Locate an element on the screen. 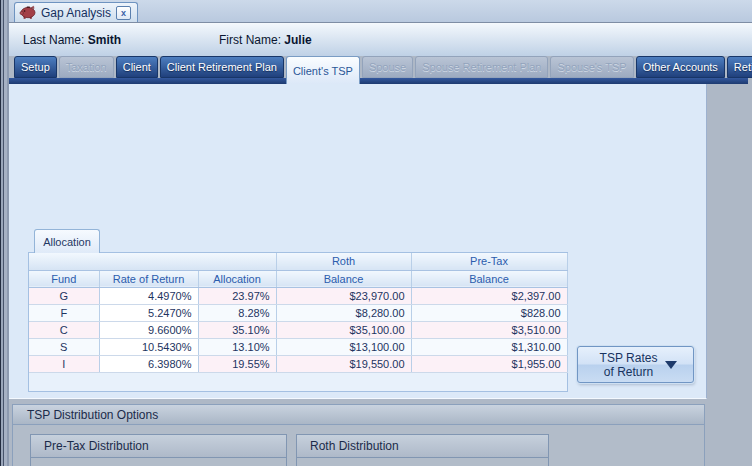 Image resolution: width=752 pixels, height=466 pixels. table-header-row: Fund Rate of Return Allocation Balance B… is located at coordinates (298, 278).